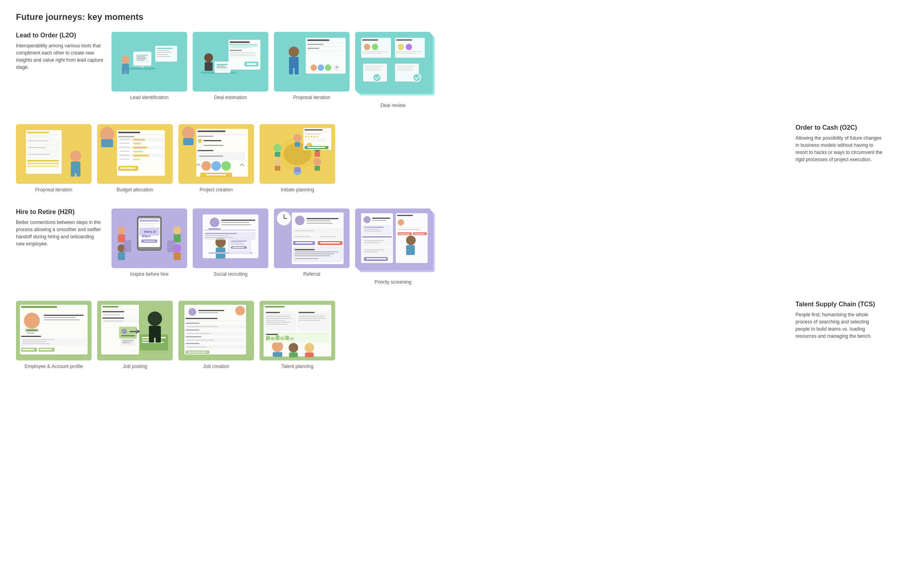 The width and height of the screenshot is (899, 588). Describe the element at coordinates (231, 62) in the screenshot. I see `card-l2o-2-image` at that location.